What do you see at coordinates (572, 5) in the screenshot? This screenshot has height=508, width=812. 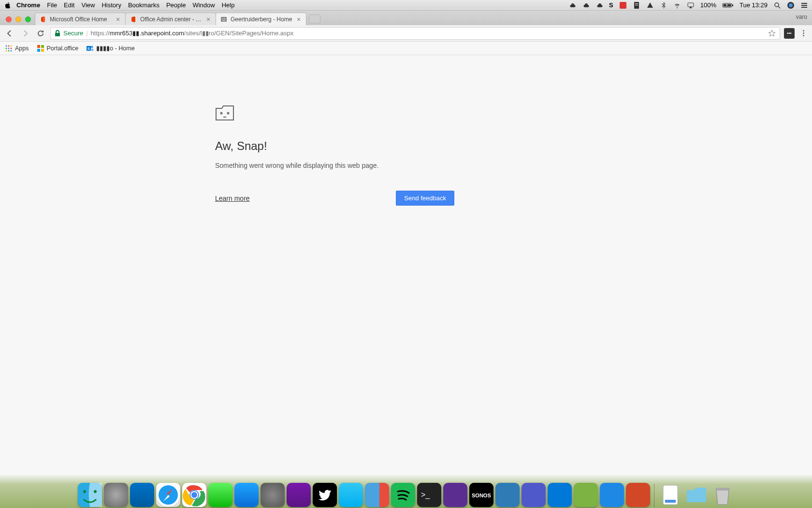 I see `cloud-icon` at bounding box center [572, 5].